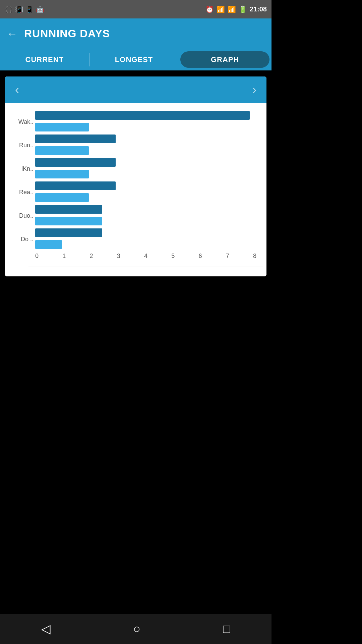 Image resolution: width=362 pixels, height=644 pixels. Describe the element at coordinates (24, 9) in the screenshot. I see `status-icons-left: 🎧 📳 📱 🤖` at that location.